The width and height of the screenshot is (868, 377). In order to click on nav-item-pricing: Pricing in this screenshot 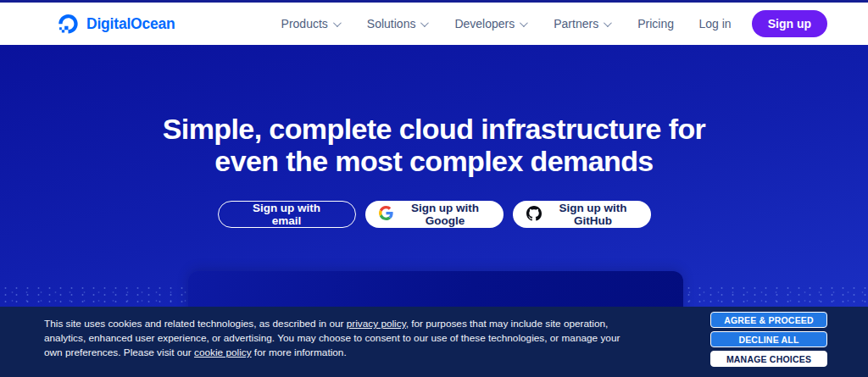, I will do `click(656, 24)`.